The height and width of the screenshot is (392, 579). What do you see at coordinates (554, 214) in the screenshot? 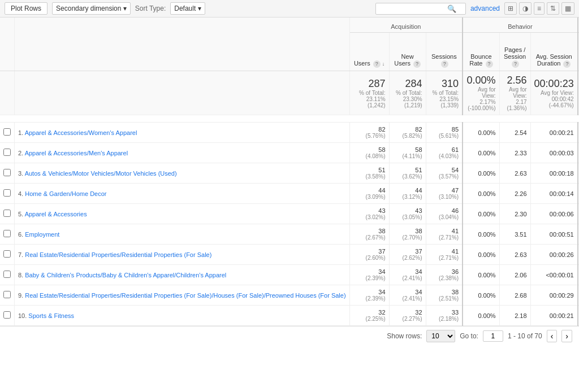
I see `row-avg-session: 00:00:06` at bounding box center [554, 214].